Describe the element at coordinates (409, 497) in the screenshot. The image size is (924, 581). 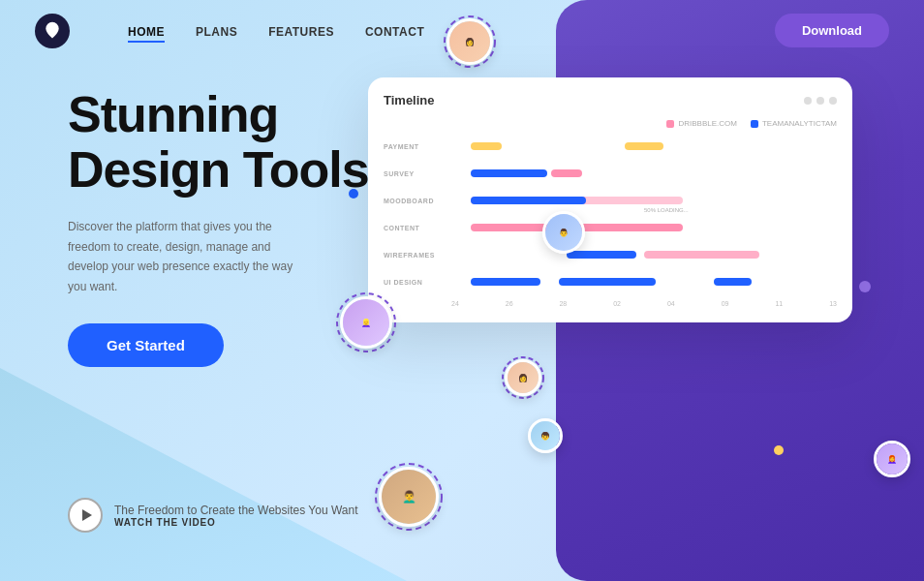
I see `avatar-bottom-wrapper: 👨‍🦱` at that location.